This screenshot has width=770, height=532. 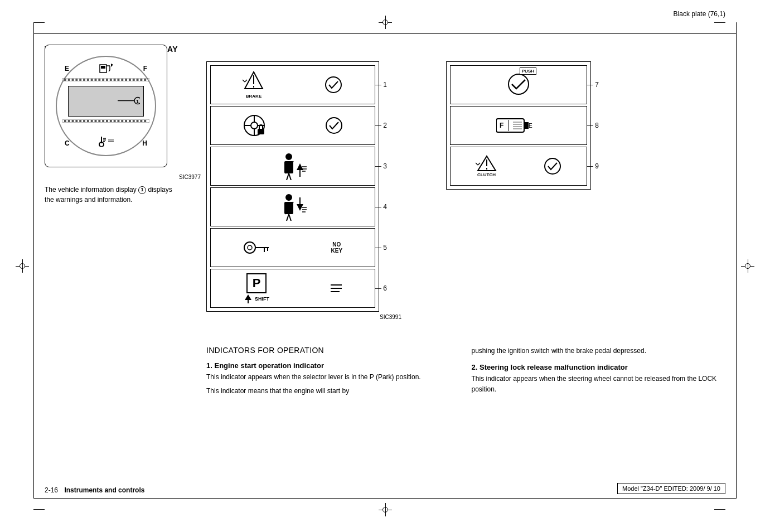 What do you see at coordinates (145, 69) in the screenshot?
I see `f-label: F` at bounding box center [145, 69].